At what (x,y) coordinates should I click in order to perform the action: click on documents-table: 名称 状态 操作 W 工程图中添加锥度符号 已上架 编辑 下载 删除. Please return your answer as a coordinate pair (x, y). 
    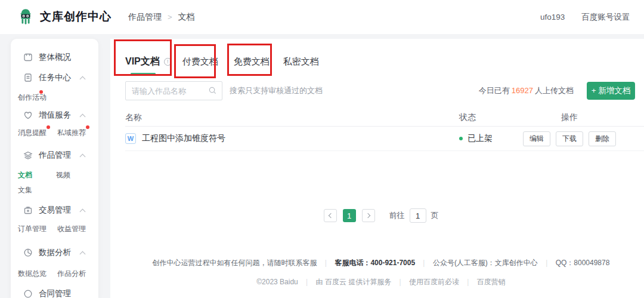
    Looking at the image, I should click on (385, 130).